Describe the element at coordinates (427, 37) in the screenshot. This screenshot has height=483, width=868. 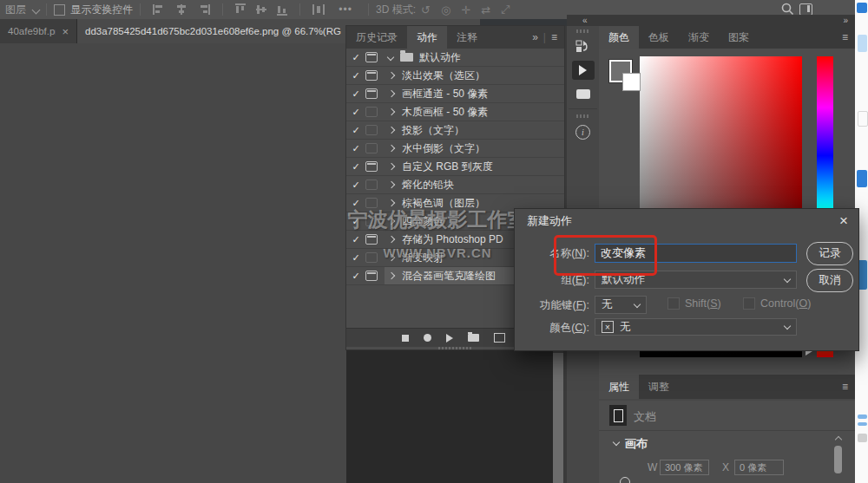
I see `tab-actions: 动作` at that location.